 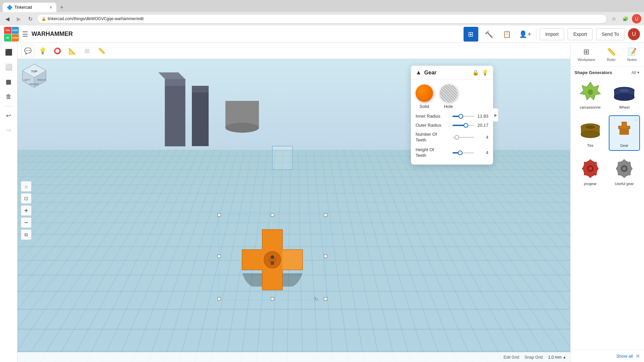 What do you see at coordinates (590, 133) in the screenshot?
I see `shape-item-tire: Tire` at bounding box center [590, 133].